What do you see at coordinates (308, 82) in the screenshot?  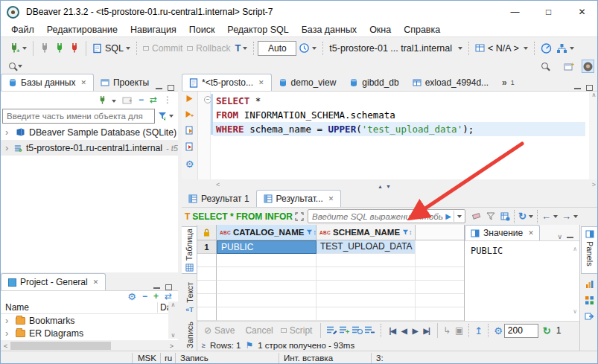 I see `tab-demo-view: demo_view` at bounding box center [308, 82].